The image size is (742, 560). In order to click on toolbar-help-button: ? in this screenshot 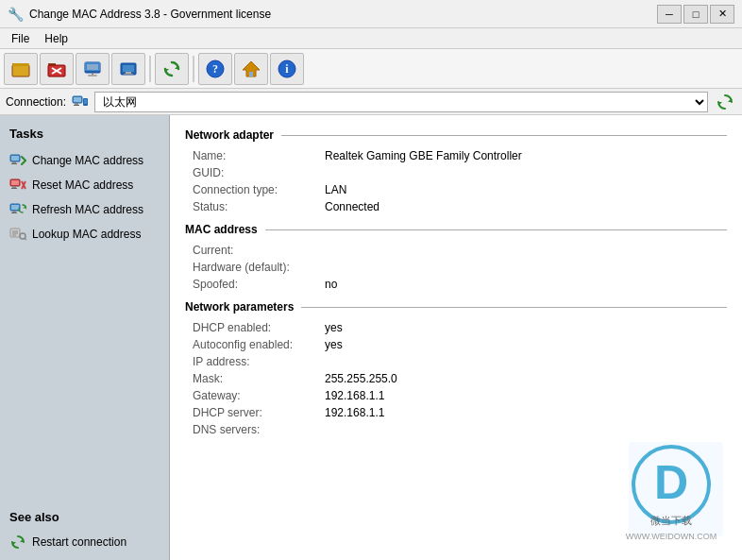, I will do `click(215, 69)`.